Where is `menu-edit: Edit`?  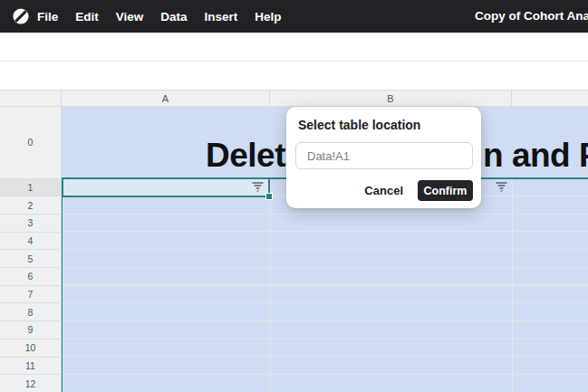
menu-edit: Edit is located at coordinates (87, 16).